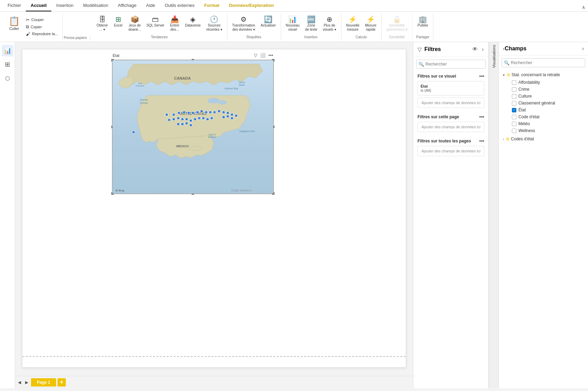  What do you see at coordinates (42, 27) in the screenshot?
I see `copier-button: ⧉ Copier` at bounding box center [42, 27].